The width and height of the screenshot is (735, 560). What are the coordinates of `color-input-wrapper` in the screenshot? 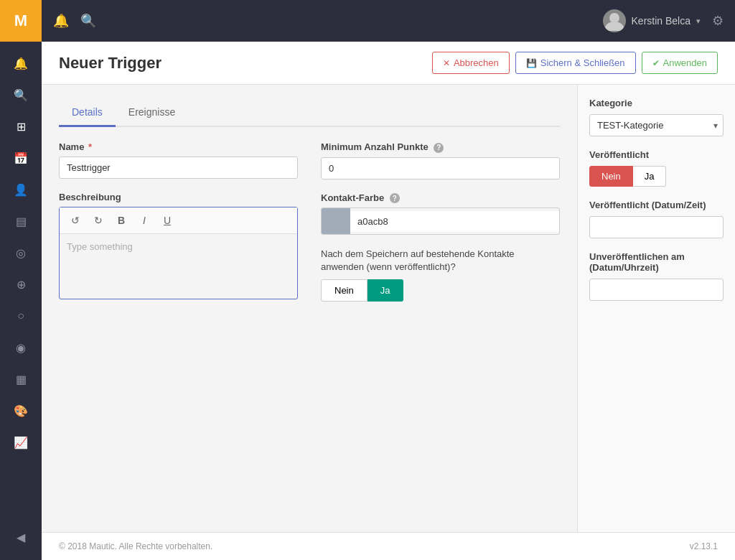 It's located at (441, 221).